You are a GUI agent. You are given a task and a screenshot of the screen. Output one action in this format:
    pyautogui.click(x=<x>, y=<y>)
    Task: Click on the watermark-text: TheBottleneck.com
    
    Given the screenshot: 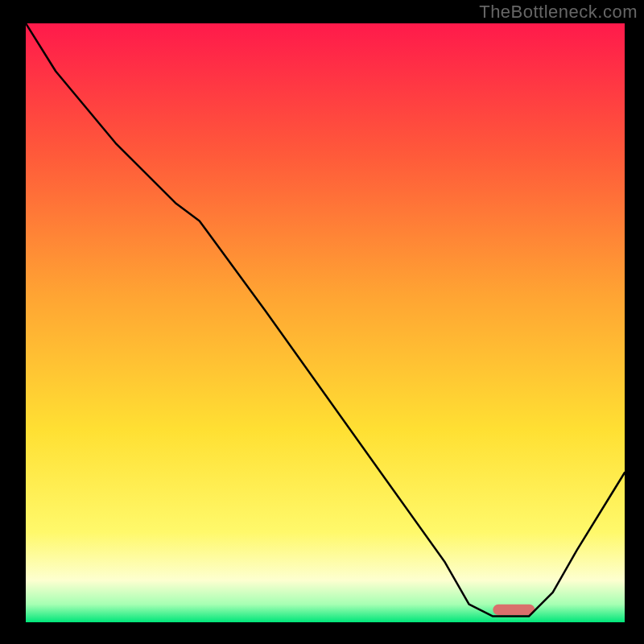 What is the action you would take?
    pyautogui.click(x=559, y=12)
    